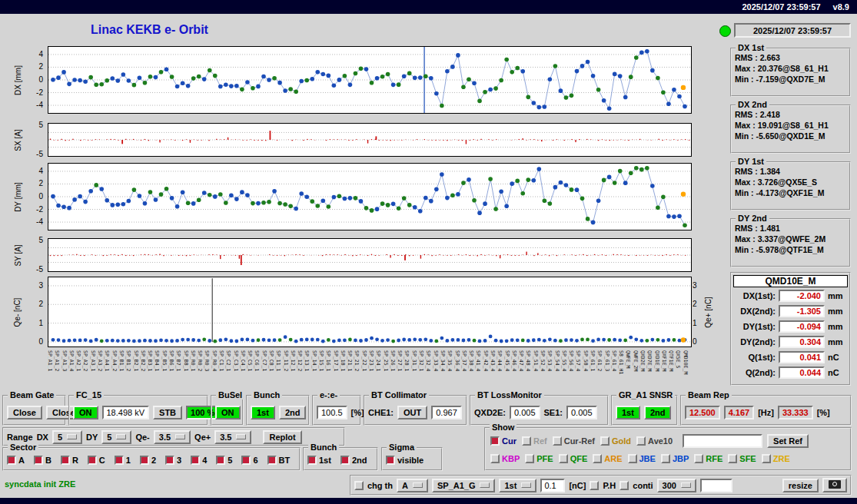 This screenshot has width=857, height=504. What do you see at coordinates (412, 413) in the screenshot?
I see `che1-out-button: OUT` at bounding box center [412, 413].